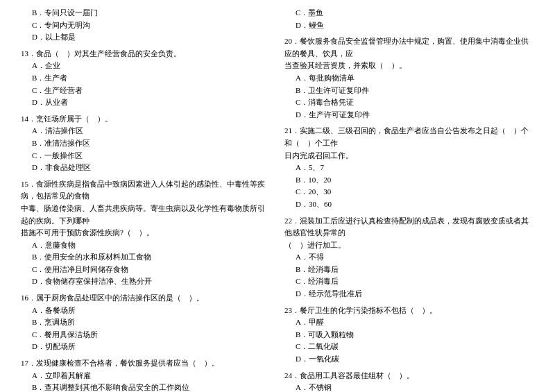 The image size is (555, 392). I want to click on question-line: B．可吸入颗粒物, so click(409, 335).